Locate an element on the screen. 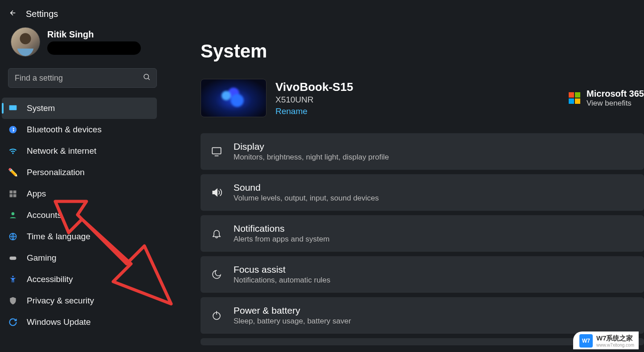 The image size is (644, 352). sidebar-item-label: Network & internet is located at coordinates (62, 151).